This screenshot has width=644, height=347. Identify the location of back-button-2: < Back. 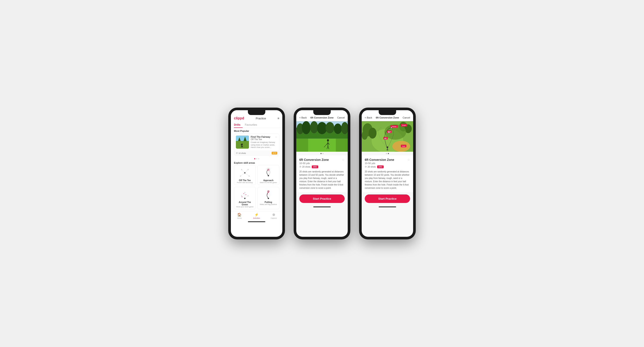
(303, 118).